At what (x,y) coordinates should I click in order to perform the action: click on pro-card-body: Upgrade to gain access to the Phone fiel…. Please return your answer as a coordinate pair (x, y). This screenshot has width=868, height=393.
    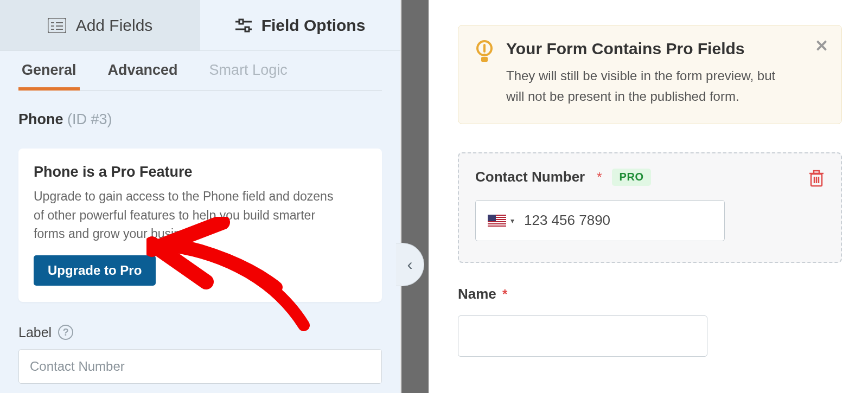
    Looking at the image, I should click on (186, 215).